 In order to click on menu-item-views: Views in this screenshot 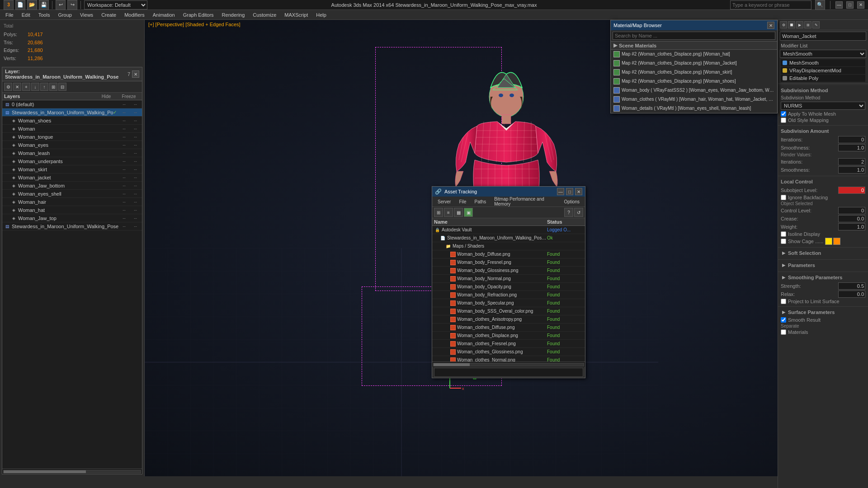, I will do `click(87, 15)`.